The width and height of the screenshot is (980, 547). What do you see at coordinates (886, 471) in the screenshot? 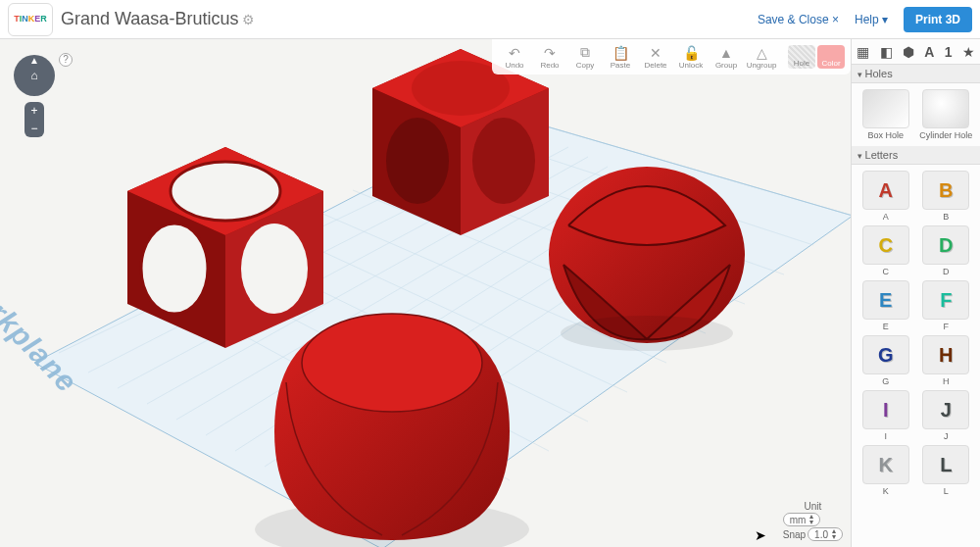
I see `shape-letter-K: KK` at bounding box center [886, 471].